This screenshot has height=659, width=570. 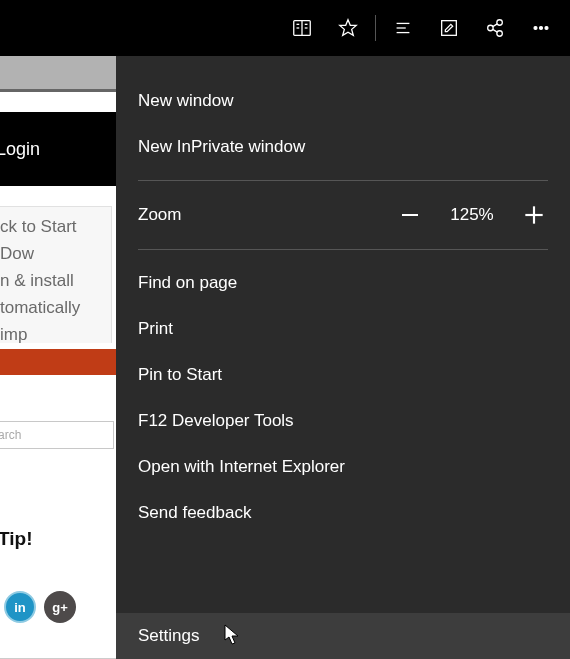 What do you see at coordinates (410, 215) in the screenshot?
I see `zoom-out-button` at bounding box center [410, 215].